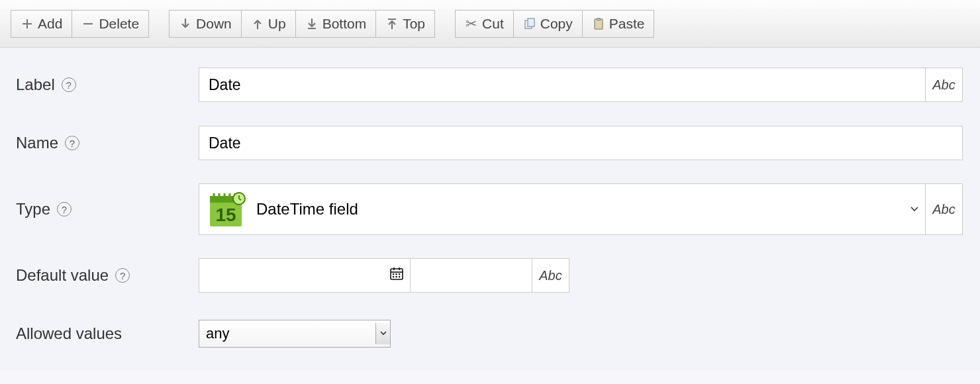  I want to click on field-label-label: Label ?, so click(107, 85).